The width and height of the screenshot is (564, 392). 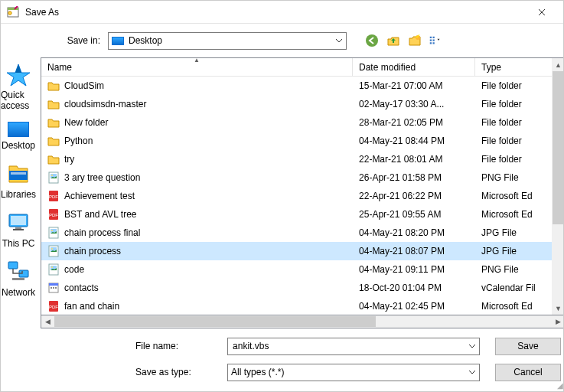 What do you see at coordinates (414, 288) in the screenshot?
I see `file-date-cell: 18-Oct-20 01:04 PM` at bounding box center [414, 288].